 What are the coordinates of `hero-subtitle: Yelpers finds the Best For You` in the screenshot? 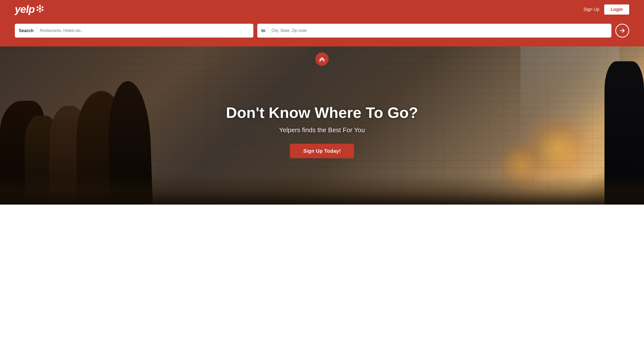 It's located at (322, 130).